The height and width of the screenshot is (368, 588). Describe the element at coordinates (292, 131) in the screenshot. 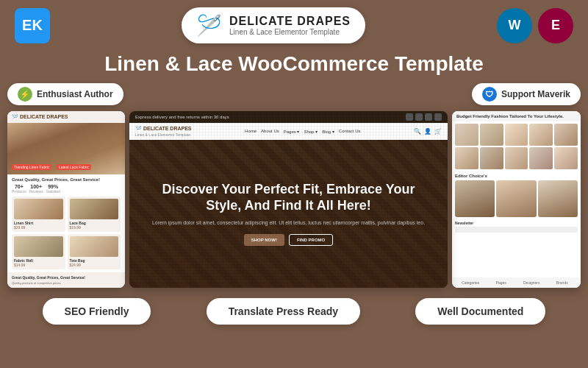

I see `nav-pages: Pages ▾` at that location.